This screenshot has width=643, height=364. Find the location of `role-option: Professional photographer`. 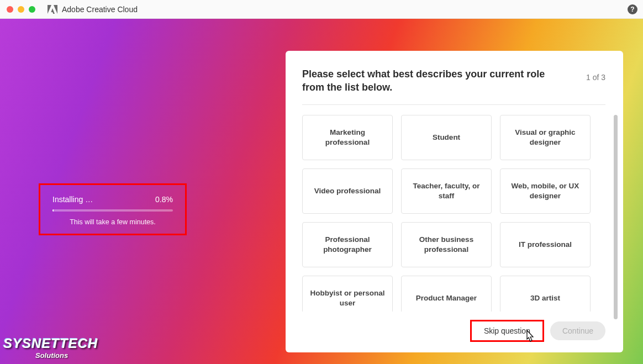

role-option: Professional photographer is located at coordinates (347, 245).